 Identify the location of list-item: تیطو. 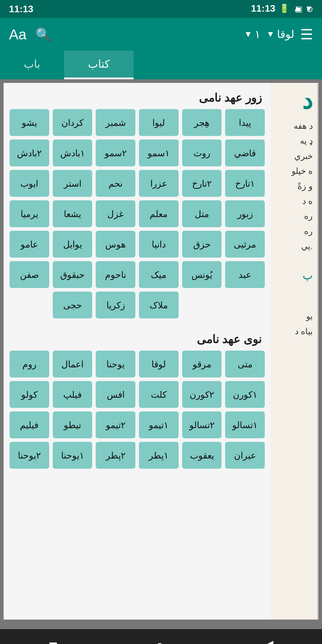
(73, 425).